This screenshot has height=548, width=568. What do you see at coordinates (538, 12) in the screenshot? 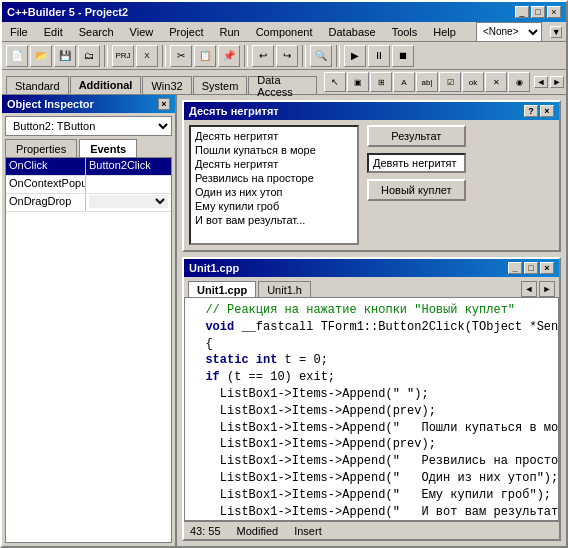
I see `window-controls: _ □ ×` at bounding box center [538, 12].